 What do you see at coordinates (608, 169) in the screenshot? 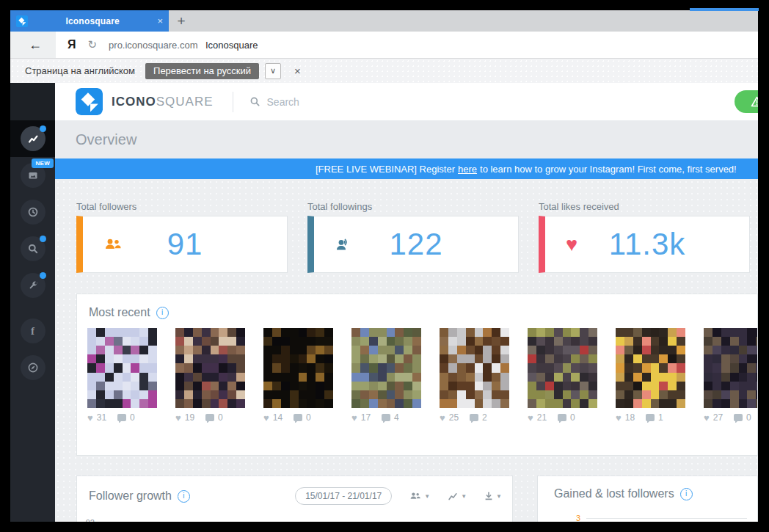
I see `banner-text: to learn how to grow your Instagram! Fir…` at bounding box center [608, 169].